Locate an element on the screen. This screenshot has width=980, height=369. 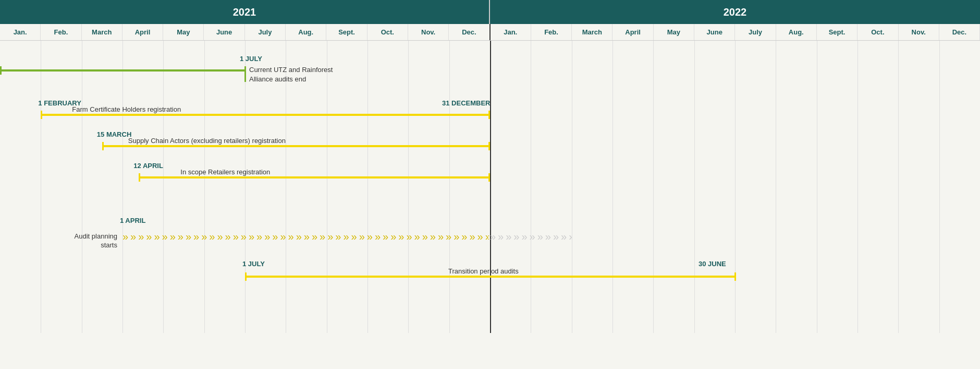
bar-utz is located at coordinates (123, 70).